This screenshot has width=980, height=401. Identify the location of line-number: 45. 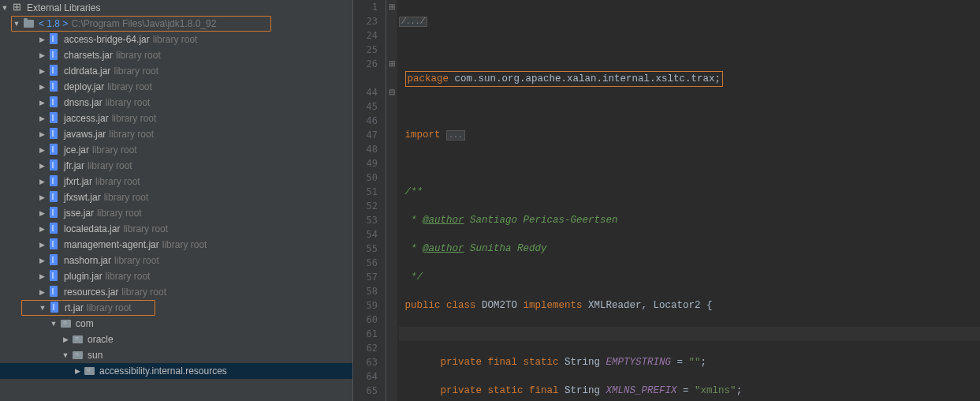
(366, 107).